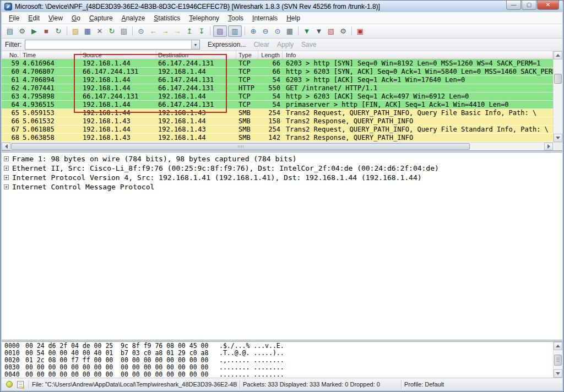 The height and width of the screenshot is (392, 564). Describe the element at coordinates (196, 55) in the screenshot. I see `column-header-destination: Destination` at that location.